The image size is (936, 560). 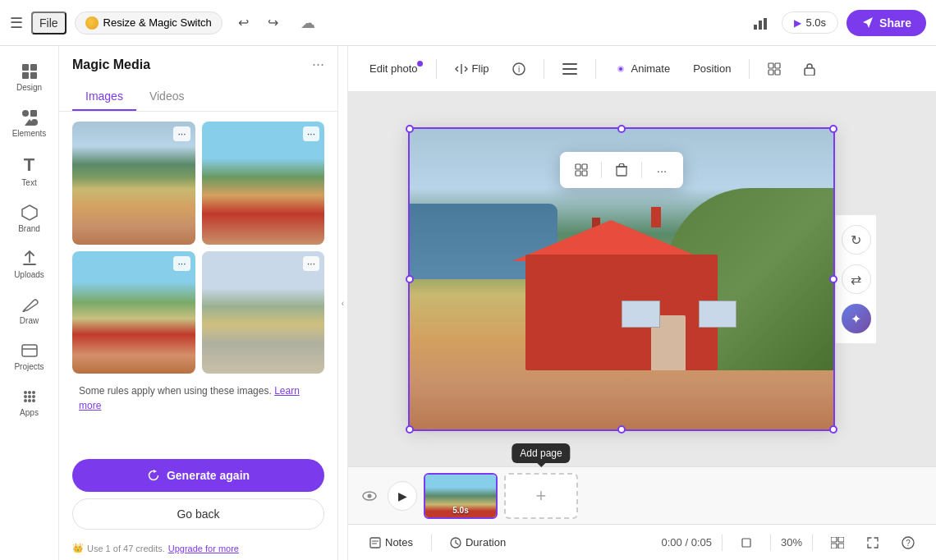 I want to click on thumbnail-container: 5.0s, so click(x=461, y=496).